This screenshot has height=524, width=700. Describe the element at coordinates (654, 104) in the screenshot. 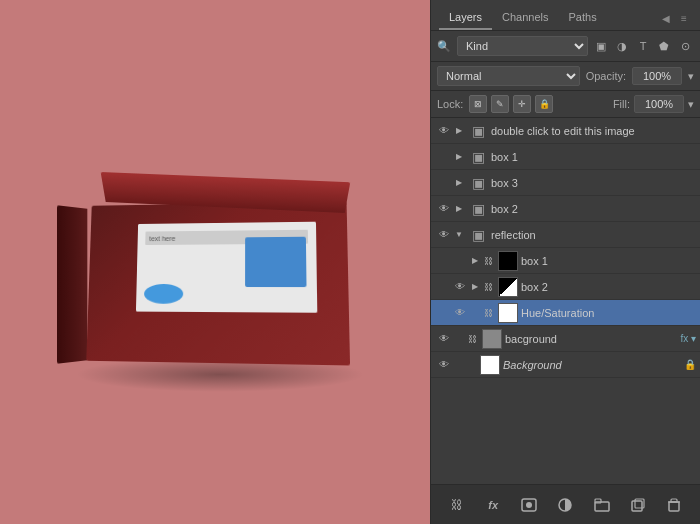

I see `fill-section: Fill: 100% ▾` at that location.